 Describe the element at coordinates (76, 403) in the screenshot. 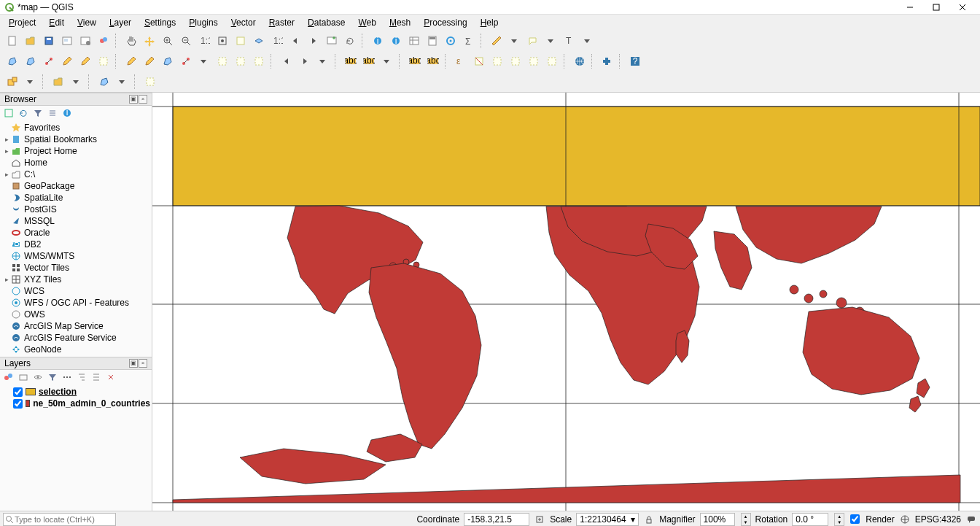

I see `layer-ne_50m_admin_0_countries: ne_50m_admin_0_countries` at that location.